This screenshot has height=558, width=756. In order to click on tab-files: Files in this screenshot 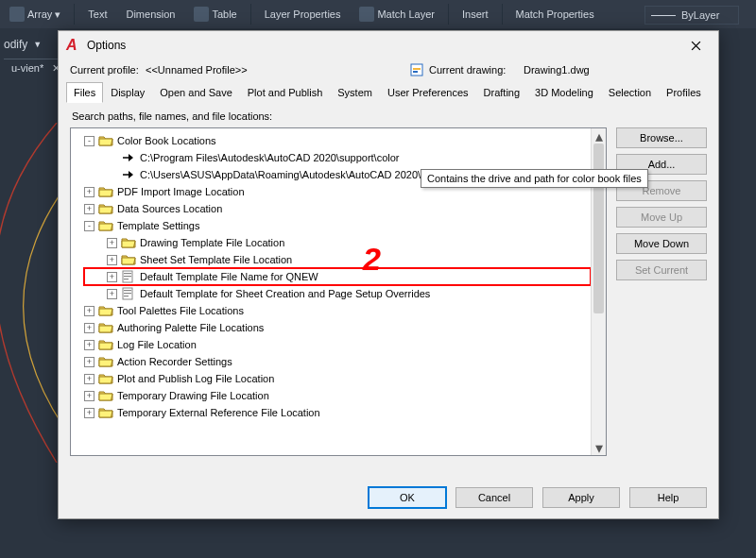, I will do `click(85, 93)`.